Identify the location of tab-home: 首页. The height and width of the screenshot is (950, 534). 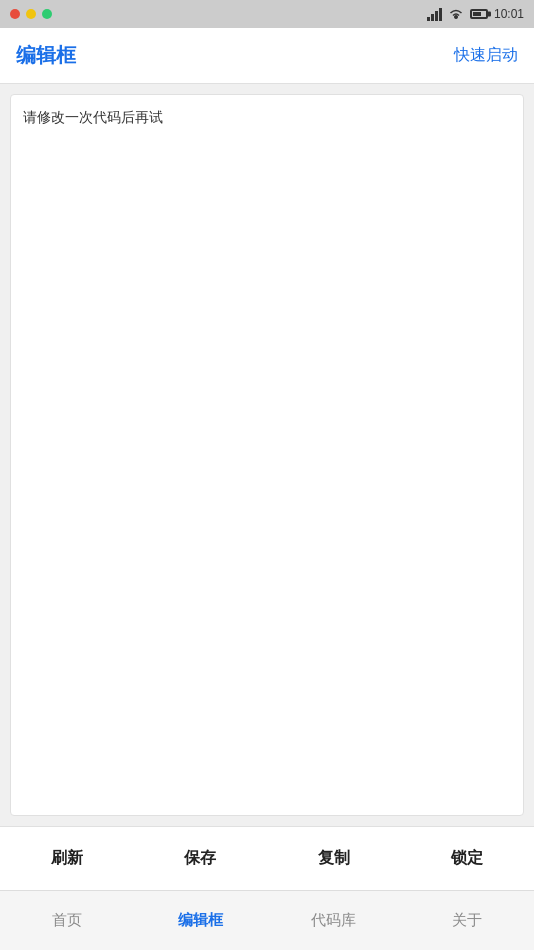
(67, 920).